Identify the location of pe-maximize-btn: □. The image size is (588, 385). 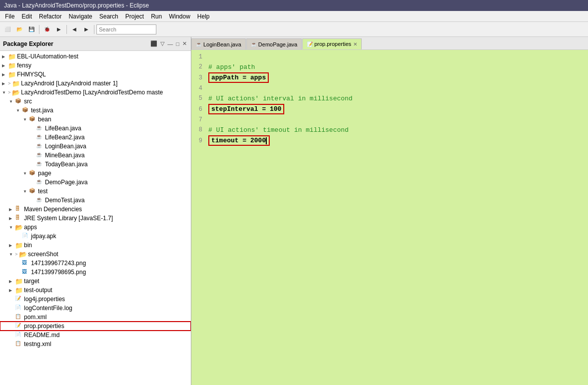
(178, 44).